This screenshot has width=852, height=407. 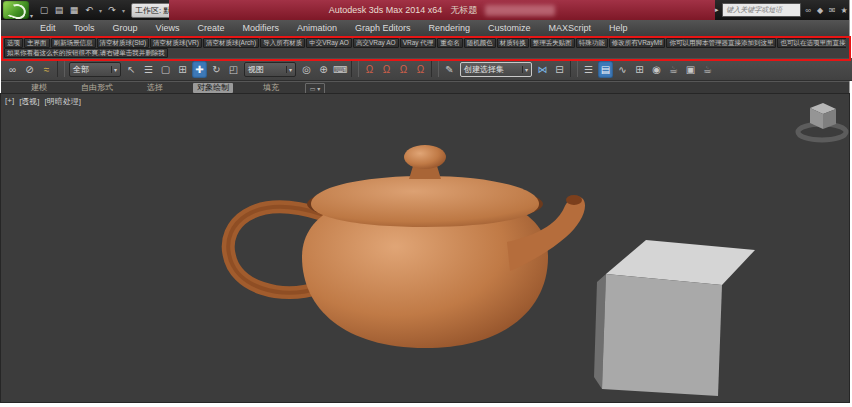 I want to click on curve-editor-icon: ∿, so click(x=622, y=70).